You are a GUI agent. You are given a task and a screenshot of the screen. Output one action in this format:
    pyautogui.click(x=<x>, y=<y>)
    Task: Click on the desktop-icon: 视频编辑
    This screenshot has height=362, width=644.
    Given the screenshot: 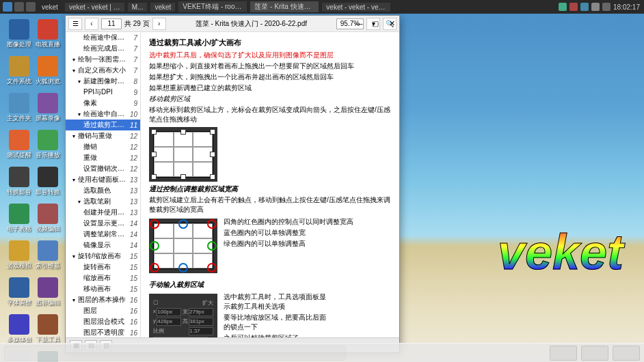 What is the action you would take?
    pyautogui.click(x=48, y=221)
    